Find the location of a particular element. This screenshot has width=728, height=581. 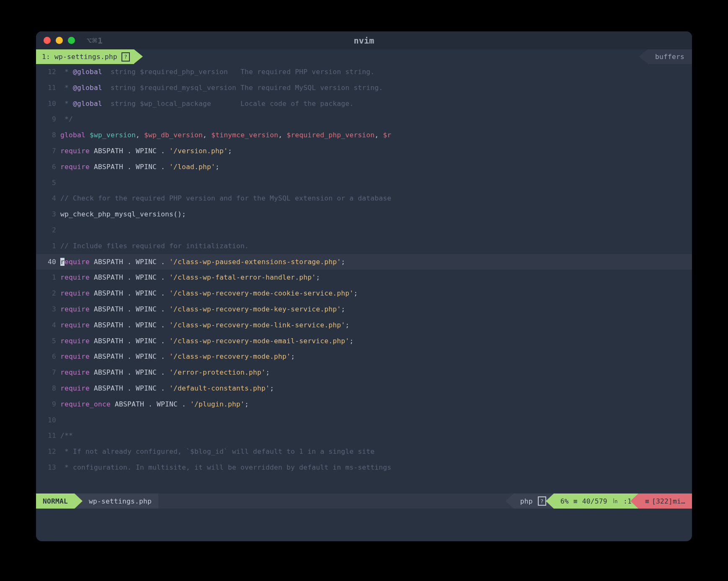

code-source: require ABSPATH . WPINC . '/error-protec… is located at coordinates (376, 373).